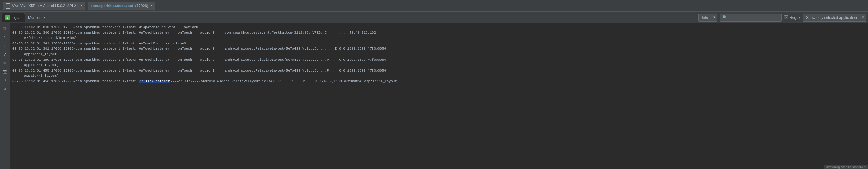 The height and width of the screenshot is (169, 868). What do you see at coordinates (439, 60) in the screenshot?
I see `log-line: 03-06 10:32:01.380 17006-17006/com.spark…` at bounding box center [439, 60].